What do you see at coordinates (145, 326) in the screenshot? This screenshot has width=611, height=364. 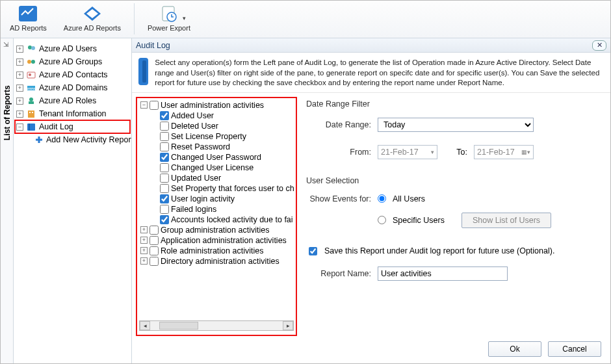 I see `scroll-left-arrow: ◂` at bounding box center [145, 326].